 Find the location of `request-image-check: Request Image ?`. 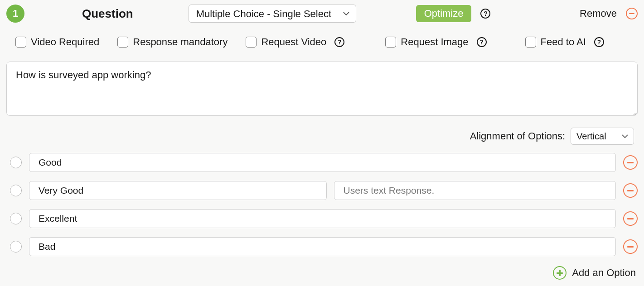

request-image-check: Request Image ? is located at coordinates (436, 42).